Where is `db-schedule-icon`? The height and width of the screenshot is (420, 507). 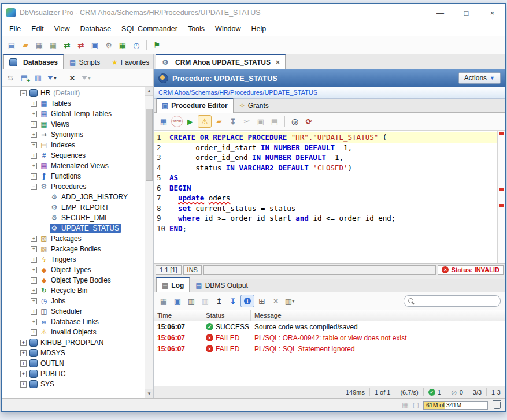 db-schedule-icon is located at coordinates (136, 45).